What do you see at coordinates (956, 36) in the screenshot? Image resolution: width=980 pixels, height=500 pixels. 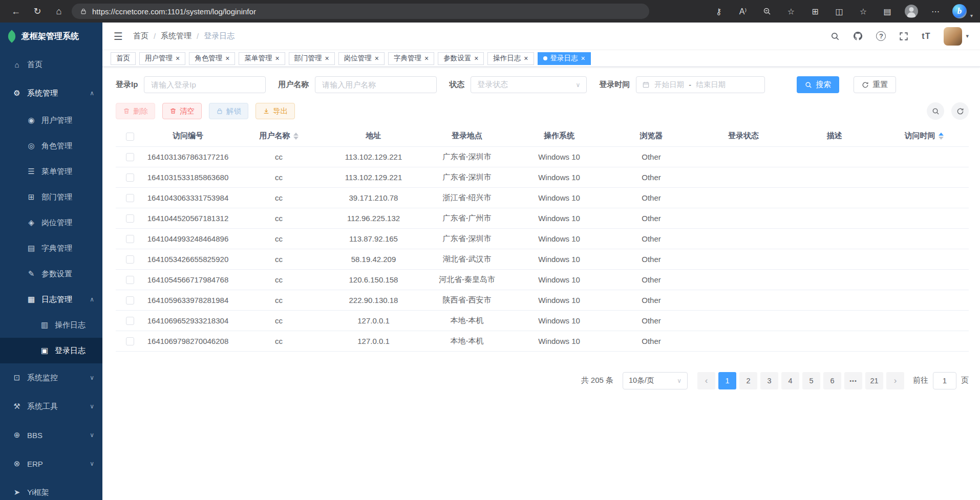 I see `user-menu: ▾` at bounding box center [956, 36].